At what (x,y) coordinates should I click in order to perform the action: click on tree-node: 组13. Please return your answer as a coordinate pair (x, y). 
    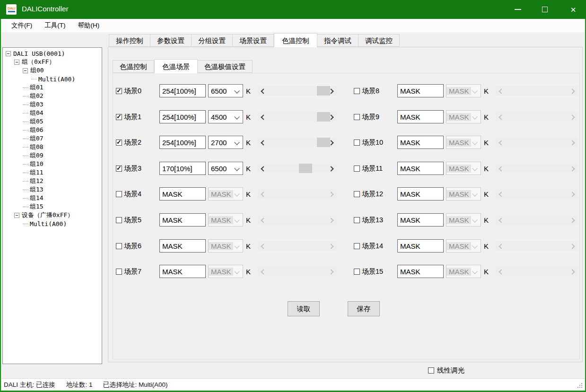
    Looking at the image, I should click on (52, 190).